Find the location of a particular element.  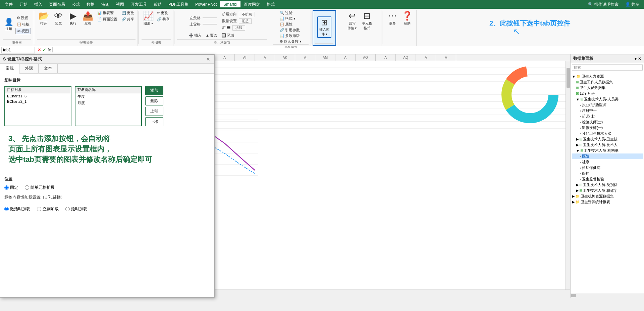

dialog-tab-text: 文本 is located at coordinates (48, 69).